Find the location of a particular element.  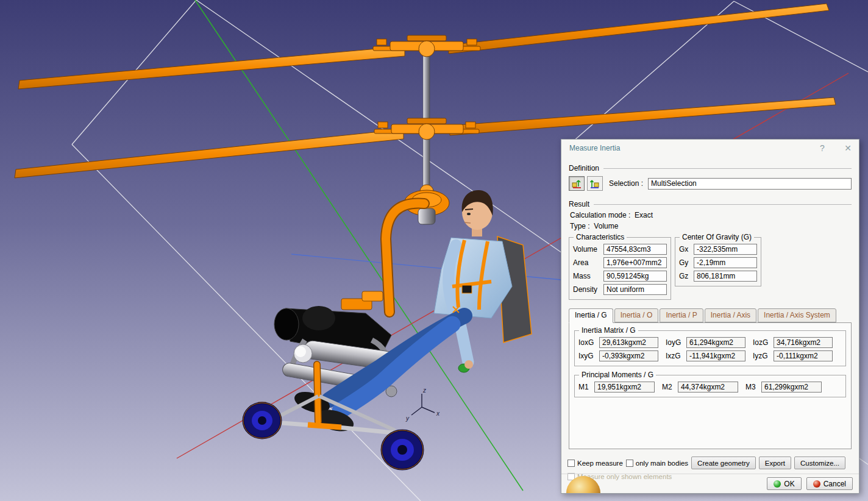

ioxg-label: IoxG is located at coordinates (588, 343).